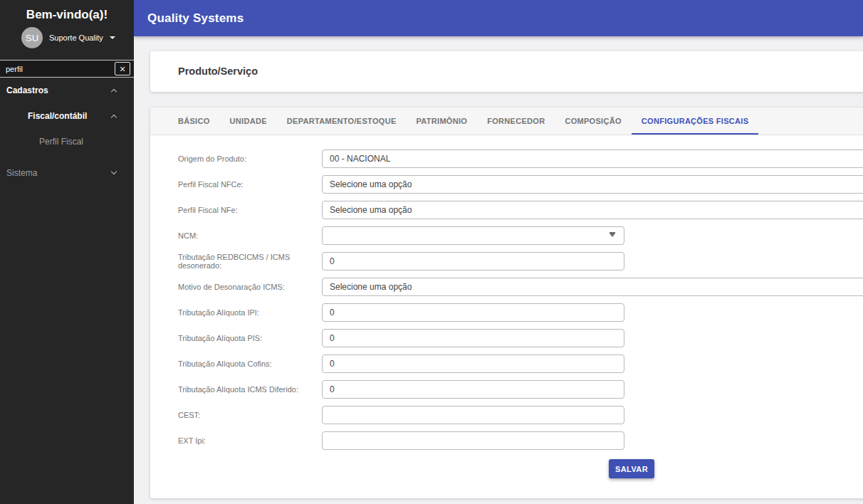  Describe the element at coordinates (695, 121) in the screenshot. I see `tab-configuracoes-fiscais: CONFIGURAÇÕES FISCAIS` at that location.